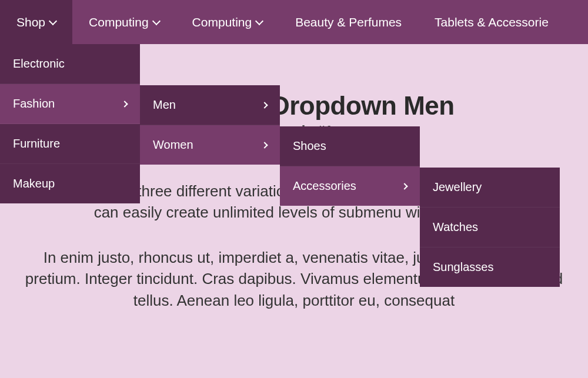 The image size is (588, 378). Describe the element at coordinates (210, 105) in the screenshot. I see `dropdown-item-men: Men` at that location.